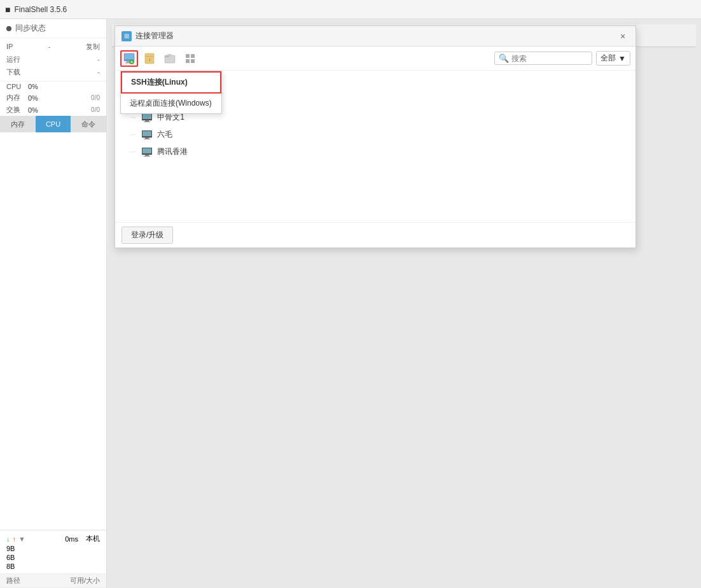 Image resolution: width=701 pixels, height=588 pixels. Describe the element at coordinates (53, 580) in the screenshot. I see `disk-section: 路径 可用/大小` at that location.